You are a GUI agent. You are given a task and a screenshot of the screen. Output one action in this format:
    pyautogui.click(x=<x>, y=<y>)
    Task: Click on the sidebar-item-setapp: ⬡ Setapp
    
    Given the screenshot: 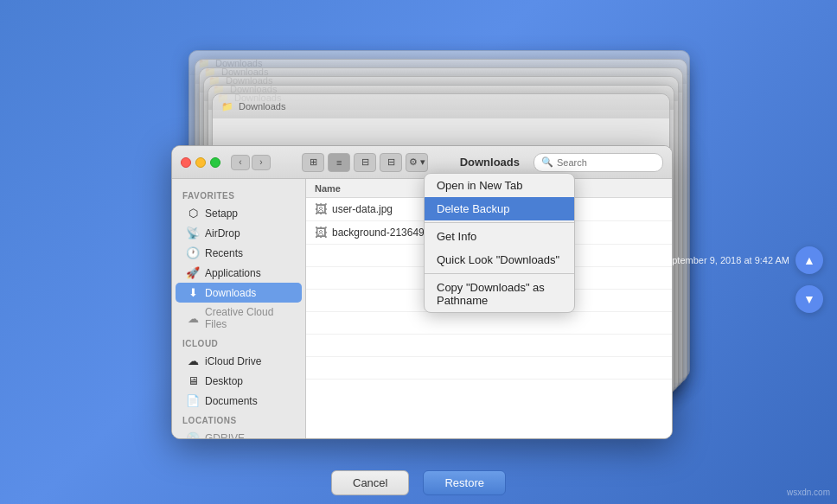 What is the action you would take?
    pyautogui.click(x=239, y=213)
    